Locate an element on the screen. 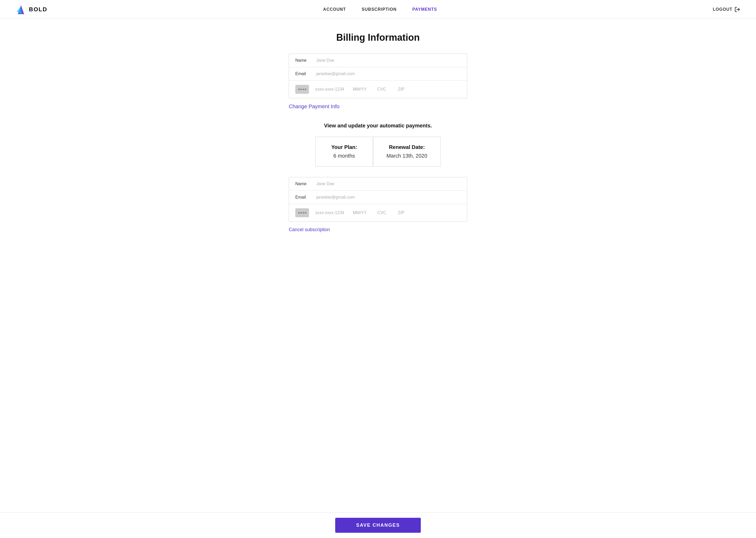 The width and height of the screenshot is (756, 538). logout-button: LOGOUT is located at coordinates (727, 9).